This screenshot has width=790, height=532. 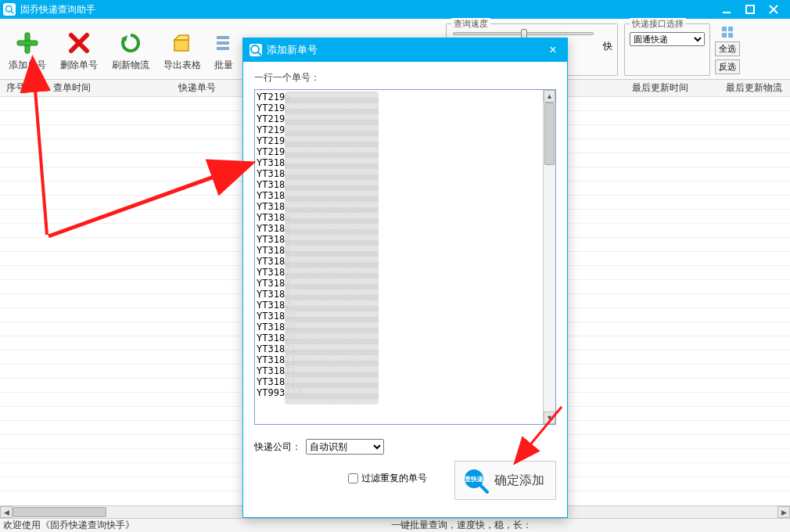 I want to click on confirm-add-button: 查快递 确定添加, so click(x=505, y=480).